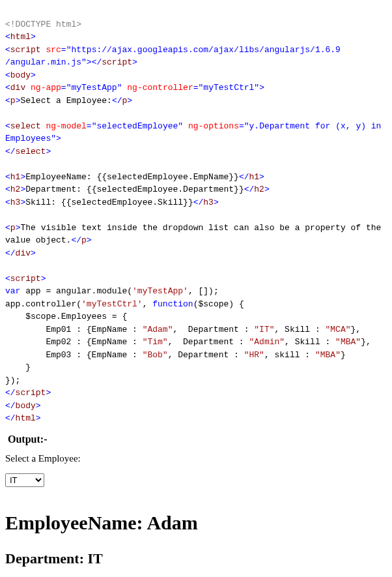 Image resolution: width=392 pixels, height=577 pixels. Describe the element at coordinates (196, 459) in the screenshot. I see `select-prompt: Select a Employee:` at that location.